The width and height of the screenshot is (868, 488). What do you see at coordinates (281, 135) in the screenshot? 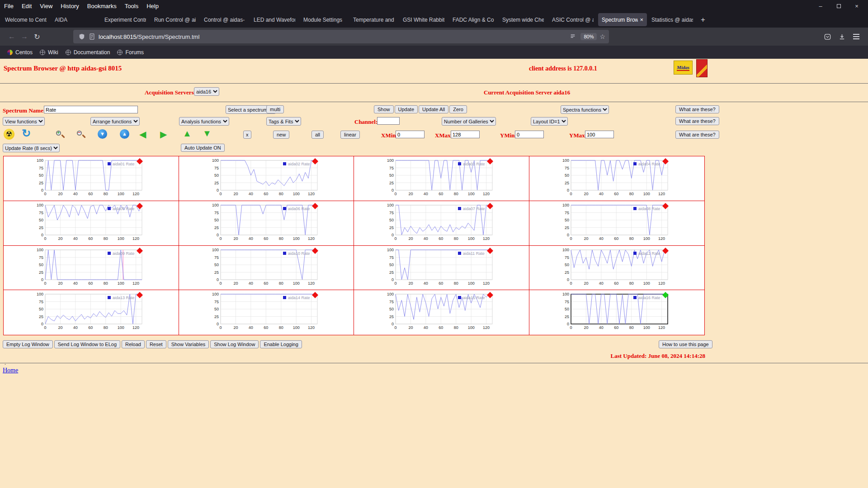
I see `new-button: new` at bounding box center [281, 135].